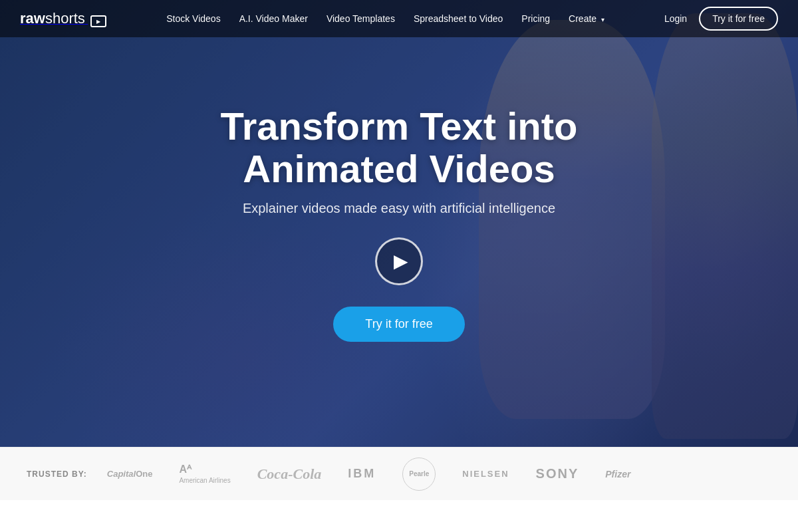 The image size is (798, 532). What do you see at coordinates (193, 19) in the screenshot?
I see `nav-stock-videos: Stock Videos` at bounding box center [193, 19].